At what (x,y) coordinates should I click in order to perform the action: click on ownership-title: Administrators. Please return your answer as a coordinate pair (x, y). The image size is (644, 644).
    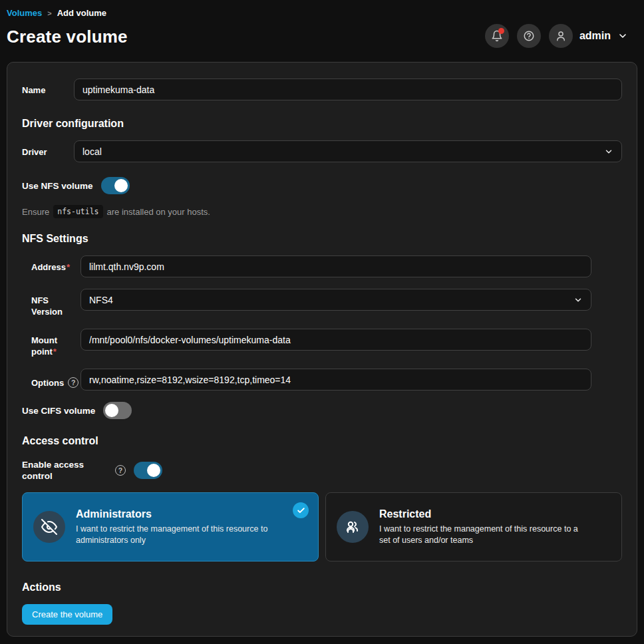
    Looking at the image, I should click on (180, 514).